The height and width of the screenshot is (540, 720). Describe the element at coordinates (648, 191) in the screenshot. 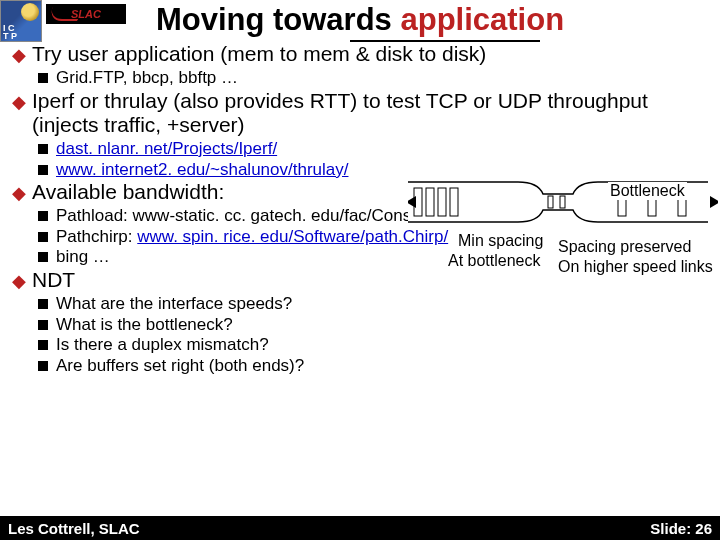

I see `label-bottleneck: Bottleneck` at that location.